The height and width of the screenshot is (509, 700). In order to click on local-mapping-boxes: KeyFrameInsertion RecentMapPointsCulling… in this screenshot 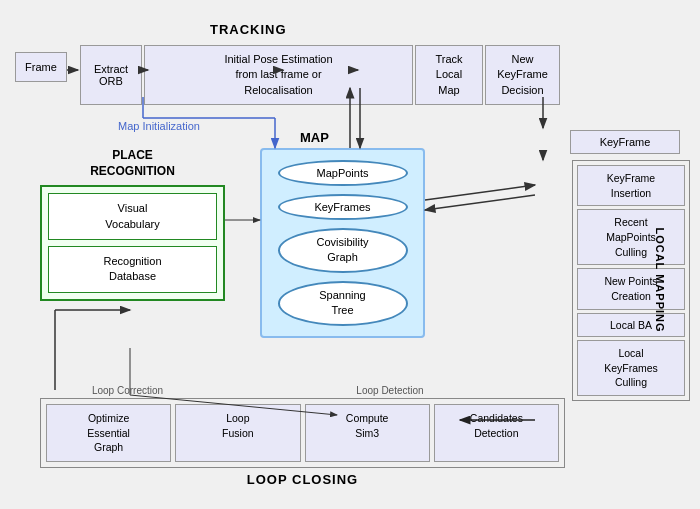, I will do `click(631, 280)`.